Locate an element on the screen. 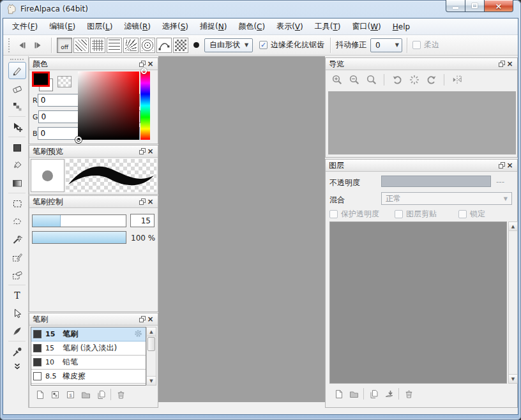 The height and width of the screenshot is (420, 521). tool-gradient is located at coordinates (17, 183).